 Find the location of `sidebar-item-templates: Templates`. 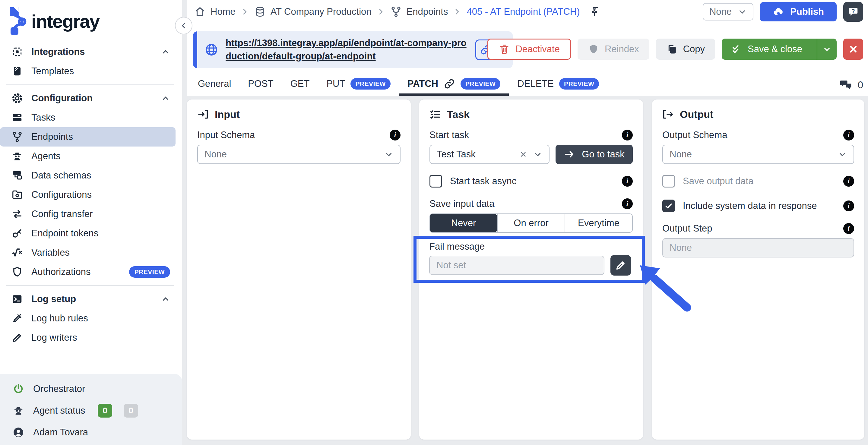

sidebar-item-templates: Templates is located at coordinates (88, 71).